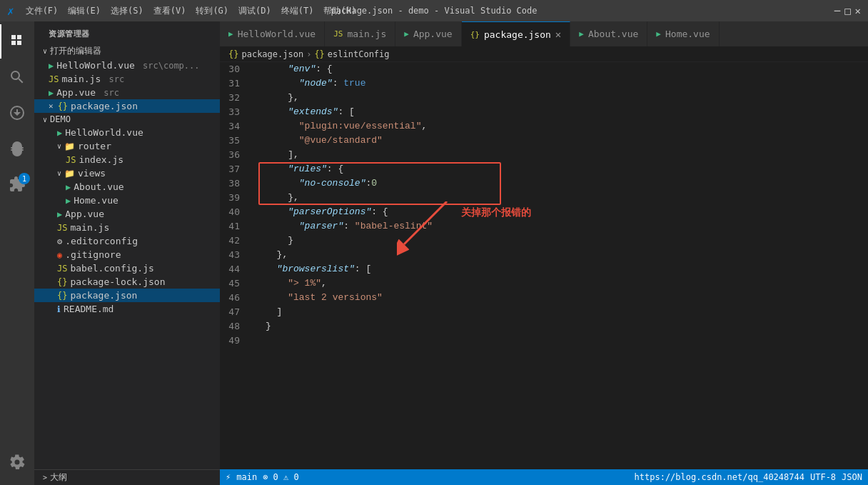 Image resolution: width=868 pixels, height=485 pixels. Describe the element at coordinates (561, 112) in the screenshot. I see `code-line-33: "extends": [` at that location.